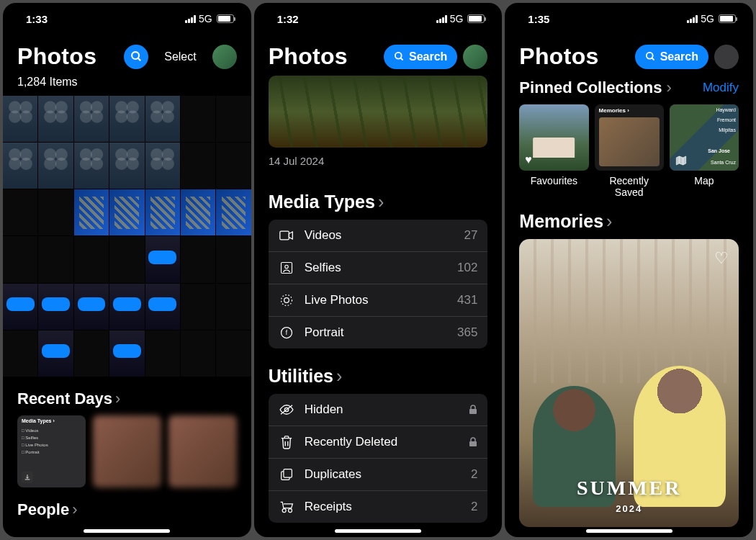 The image size is (756, 540). I want to click on utility-duplicates: Duplicates 2, so click(379, 475).